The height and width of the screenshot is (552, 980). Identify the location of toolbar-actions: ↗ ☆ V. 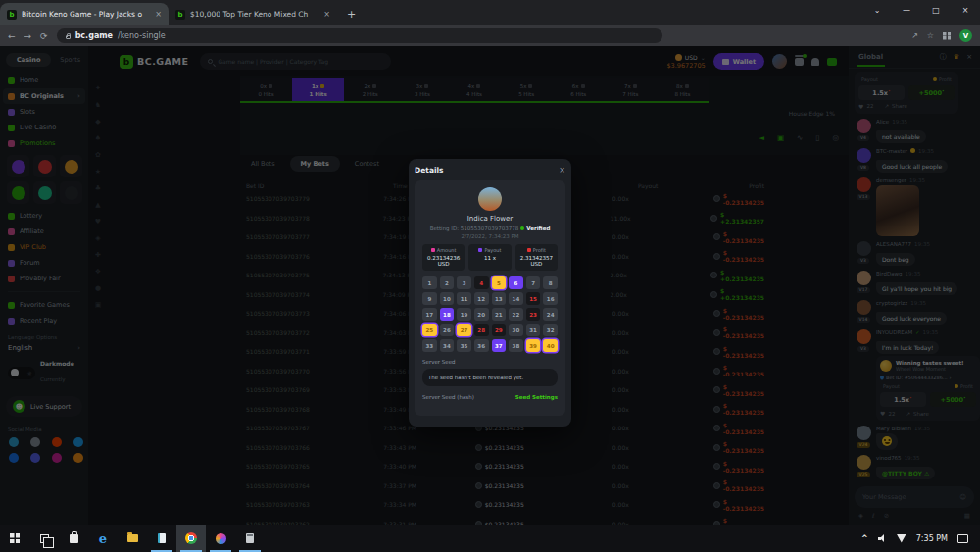
(942, 35).